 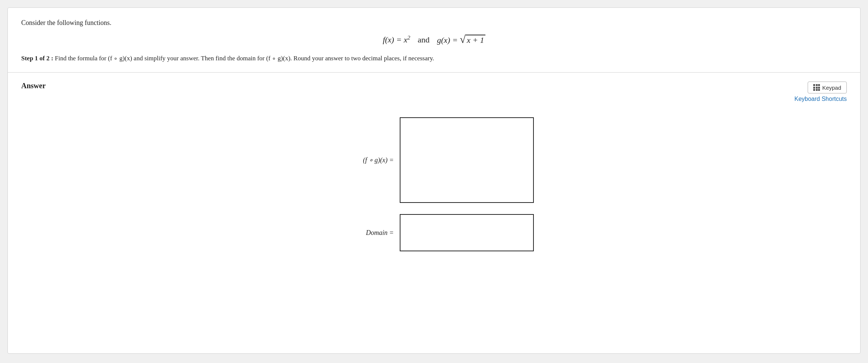 What do you see at coordinates (467, 160) in the screenshot?
I see `composition-answer-input` at bounding box center [467, 160].